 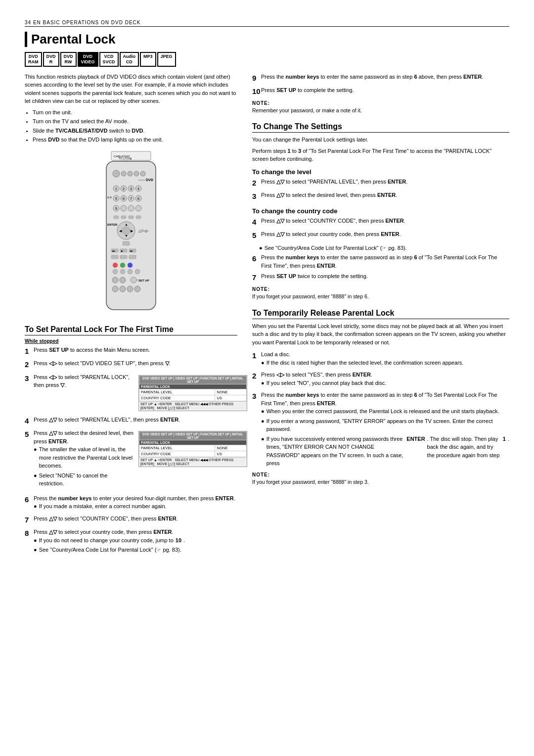 I want to click on section3-note-text: If you forget your password, enter "8888…, so click(x=381, y=482).